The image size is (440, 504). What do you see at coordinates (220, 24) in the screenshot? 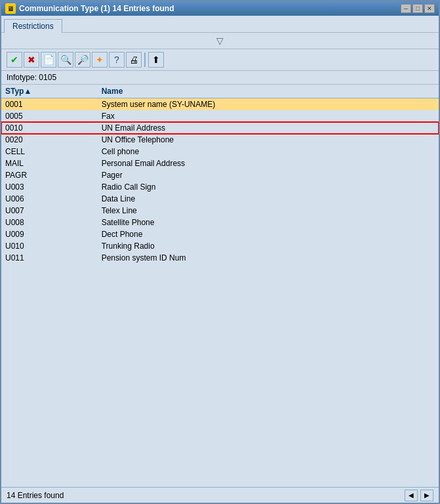
I see `tab-bar: Restrictions` at bounding box center [220, 24].